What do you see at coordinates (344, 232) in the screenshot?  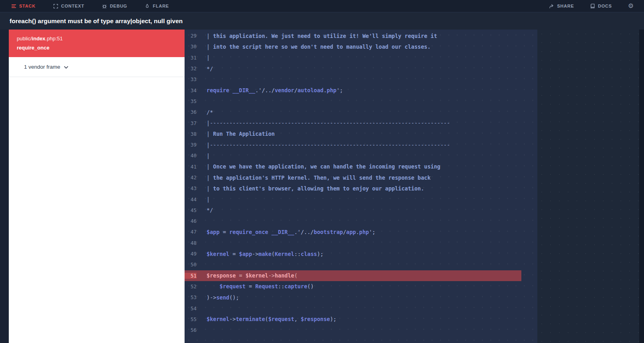 I see `code-token: /` at bounding box center [344, 232].